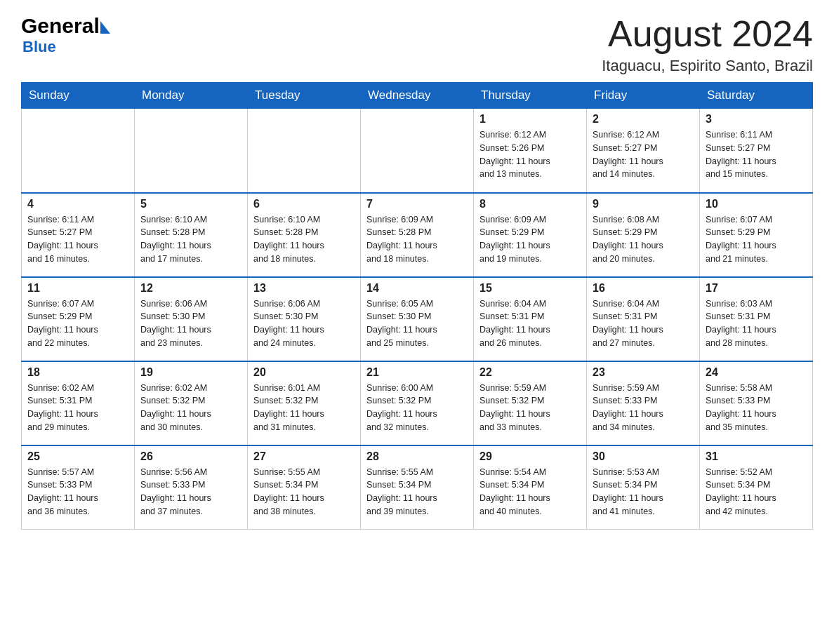 The height and width of the screenshot is (644, 834). What do you see at coordinates (417, 373) in the screenshot?
I see `day-number: 21` at bounding box center [417, 373].